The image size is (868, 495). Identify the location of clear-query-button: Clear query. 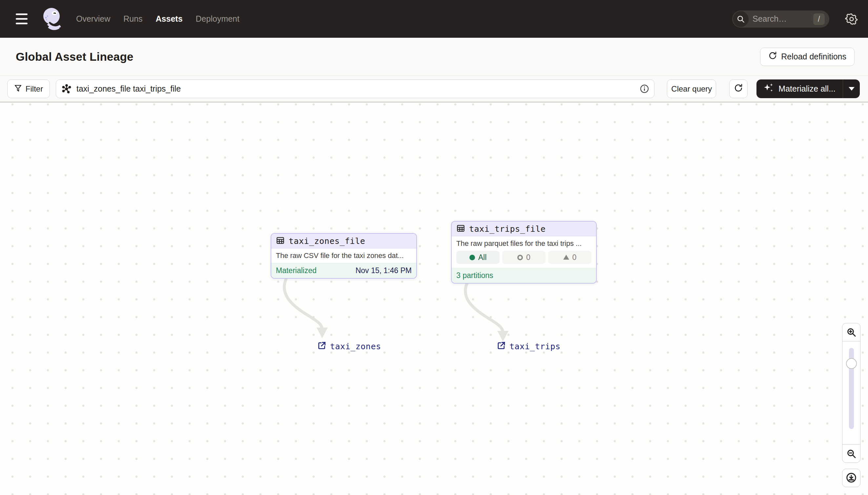
(692, 89).